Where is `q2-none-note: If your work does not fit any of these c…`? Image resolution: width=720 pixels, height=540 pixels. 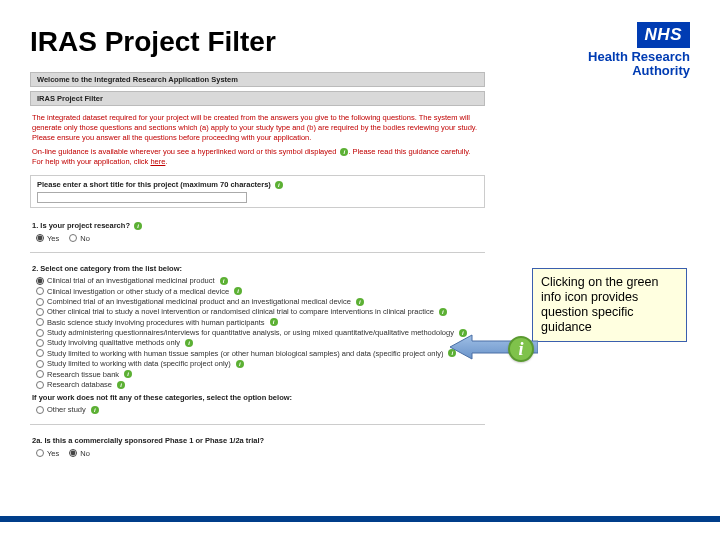
q2-none-note: If your work does not fit any of these c… is located at coordinates (258, 398).